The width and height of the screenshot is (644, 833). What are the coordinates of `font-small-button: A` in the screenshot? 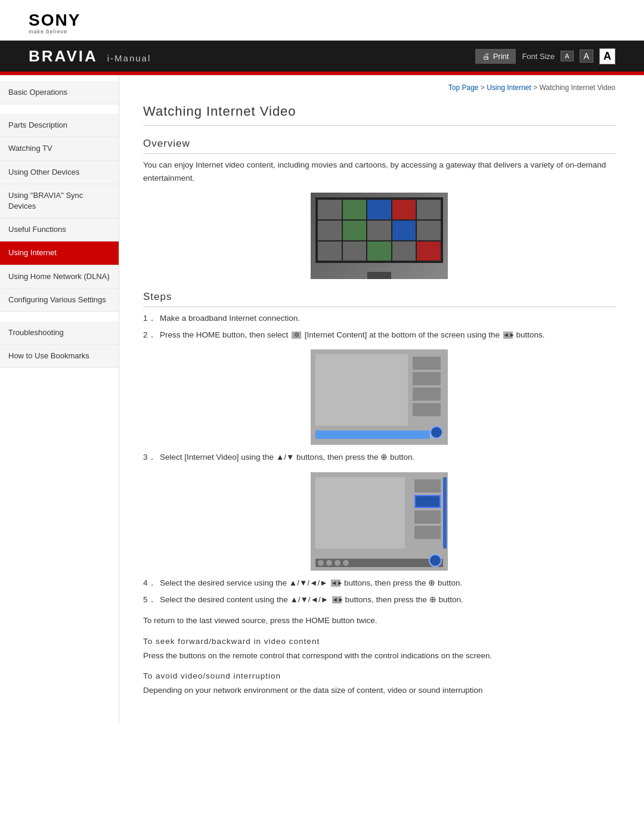 It's located at (566, 56).